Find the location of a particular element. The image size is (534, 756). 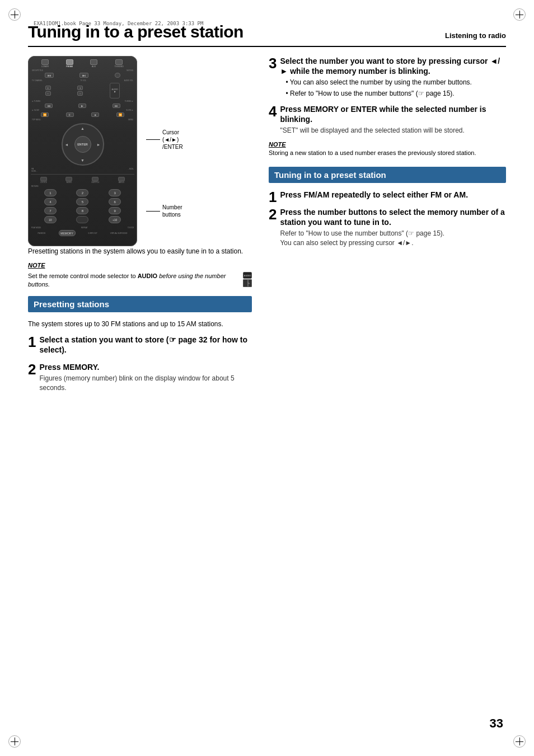

presetting-step-3: 3 Select the number you want to store by… is located at coordinates (387, 77).